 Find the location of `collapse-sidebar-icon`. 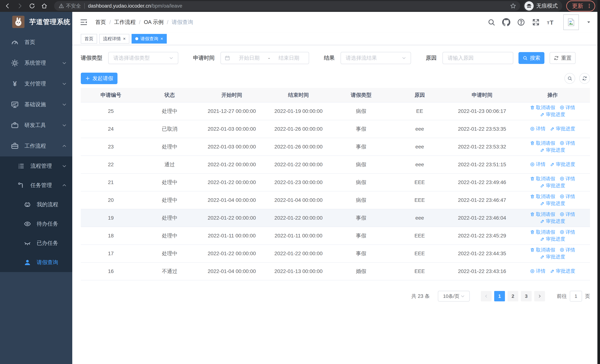

collapse-sidebar-icon is located at coordinates (84, 22).